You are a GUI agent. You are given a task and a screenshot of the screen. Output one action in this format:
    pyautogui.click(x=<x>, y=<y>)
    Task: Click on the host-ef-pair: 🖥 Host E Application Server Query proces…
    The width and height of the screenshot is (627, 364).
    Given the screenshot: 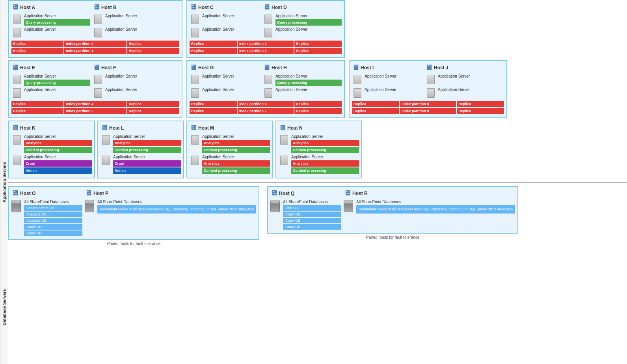 What is the action you would take?
    pyautogui.click(x=95, y=89)
    